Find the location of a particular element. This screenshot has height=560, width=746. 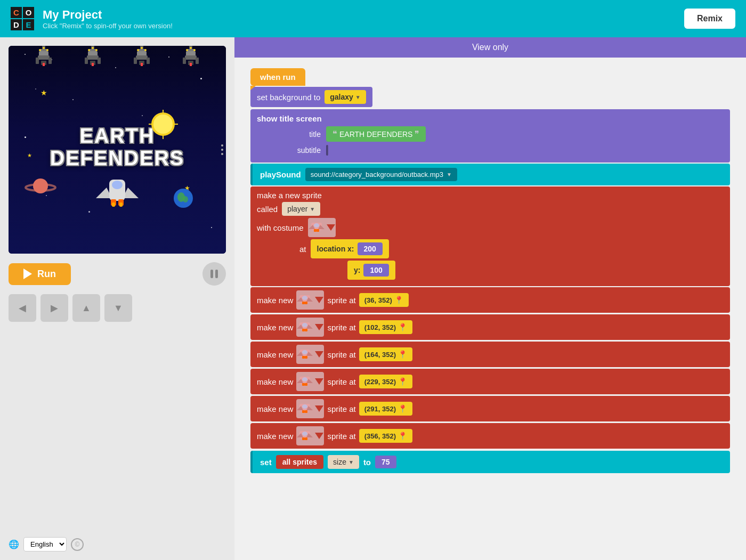

x-value: 200 is located at coordinates (370, 249).